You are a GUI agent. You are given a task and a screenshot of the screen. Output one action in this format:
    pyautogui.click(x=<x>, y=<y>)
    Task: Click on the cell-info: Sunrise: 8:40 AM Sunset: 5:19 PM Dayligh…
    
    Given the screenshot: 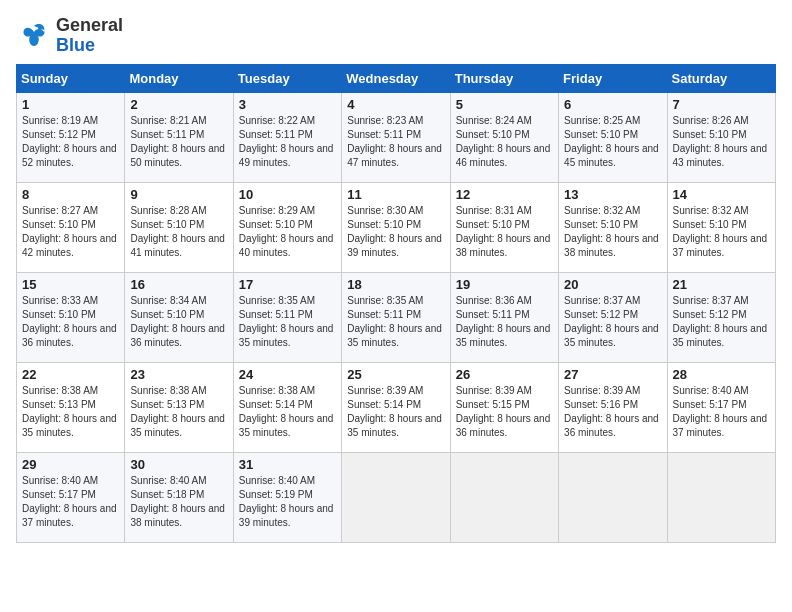 What is the action you would take?
    pyautogui.click(x=288, y=502)
    